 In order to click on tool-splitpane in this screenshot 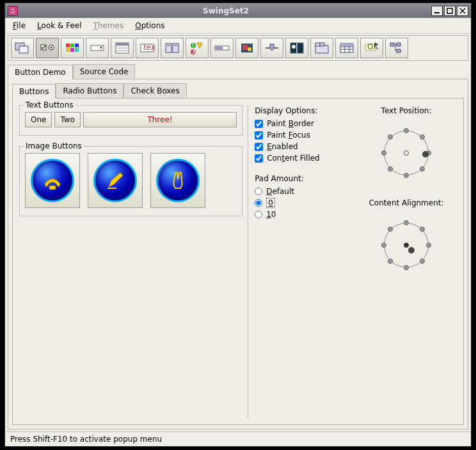, I will do `click(297, 48)`.